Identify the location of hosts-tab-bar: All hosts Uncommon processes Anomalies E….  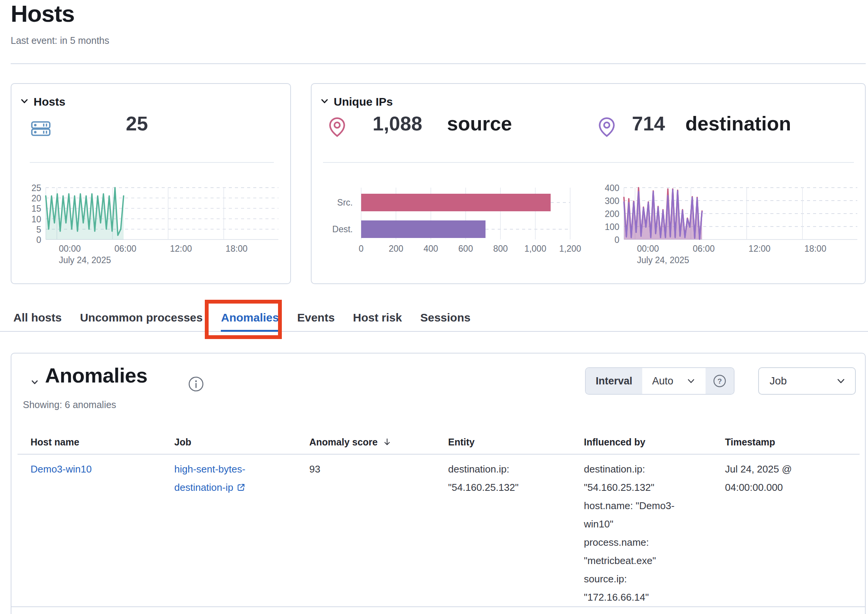
(434, 318).